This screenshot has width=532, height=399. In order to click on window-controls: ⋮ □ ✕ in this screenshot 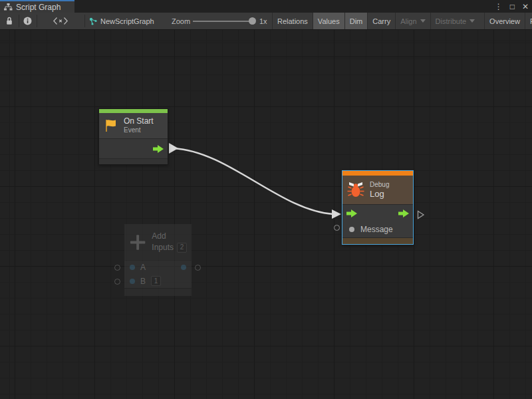, I will do `click(512, 7)`.